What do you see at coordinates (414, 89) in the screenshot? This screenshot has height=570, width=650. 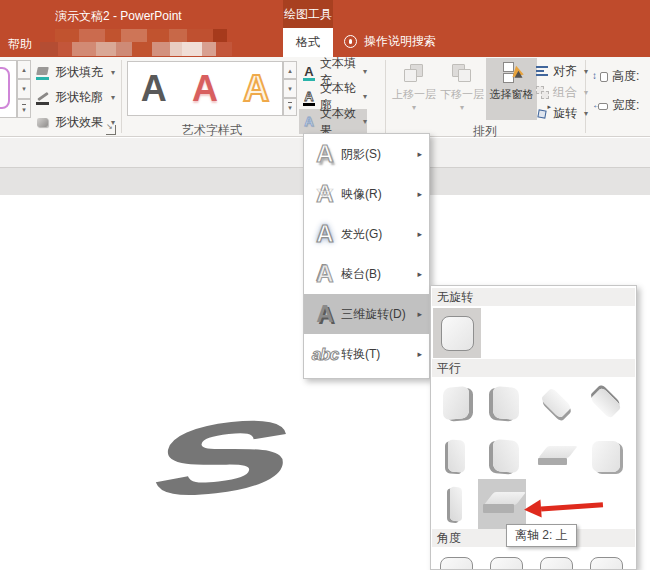 I see `bring-forward-button: 上移一层 ▾` at bounding box center [414, 89].